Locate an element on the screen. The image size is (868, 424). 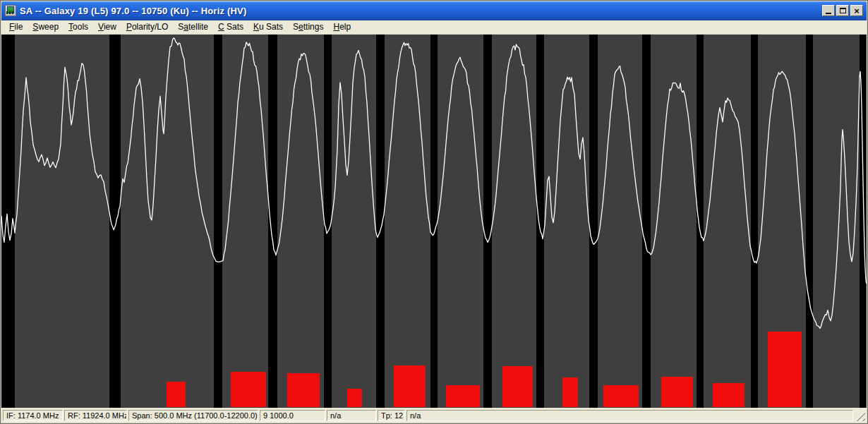
menu-bar: FileSweepToolsViewPolarity/LOSatelliteC … is located at coordinates (434, 28).